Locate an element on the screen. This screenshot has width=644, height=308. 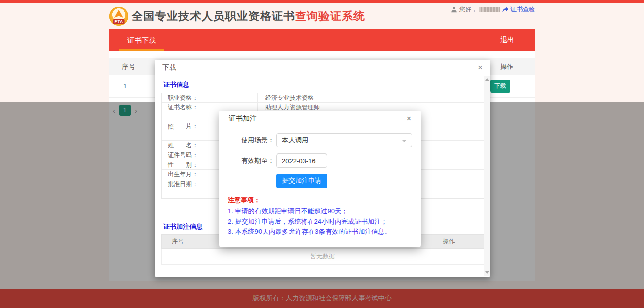
user-icon is located at coordinates (454, 9).